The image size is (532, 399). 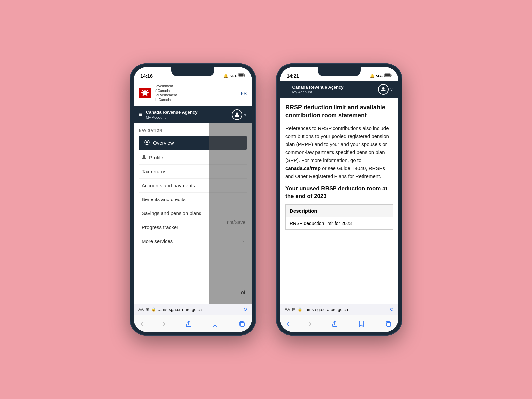 What do you see at coordinates (141, 114) in the screenshot?
I see `hamburger-1: ≡` at bounding box center [141, 114].